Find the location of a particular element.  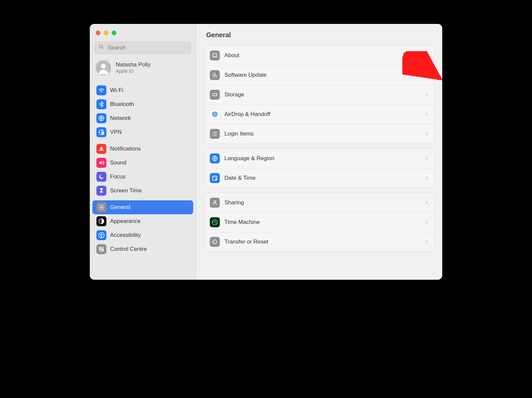

bell-icon is located at coordinates (101, 149).